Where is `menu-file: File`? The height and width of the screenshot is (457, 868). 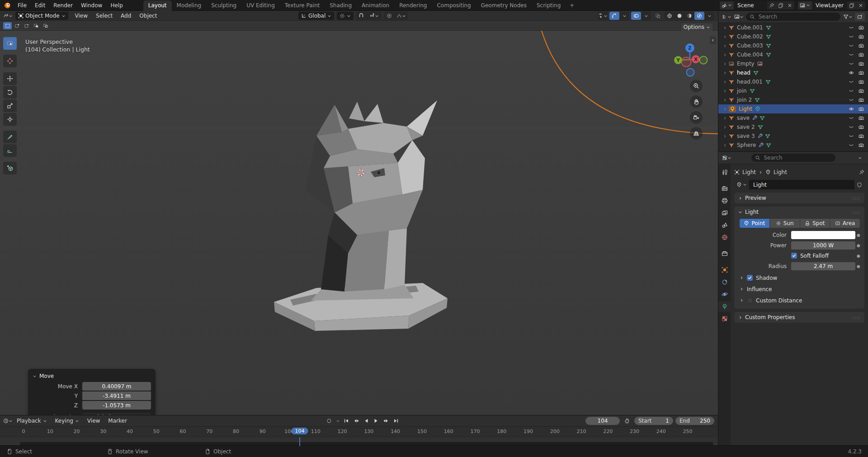 menu-file: File is located at coordinates (22, 5).